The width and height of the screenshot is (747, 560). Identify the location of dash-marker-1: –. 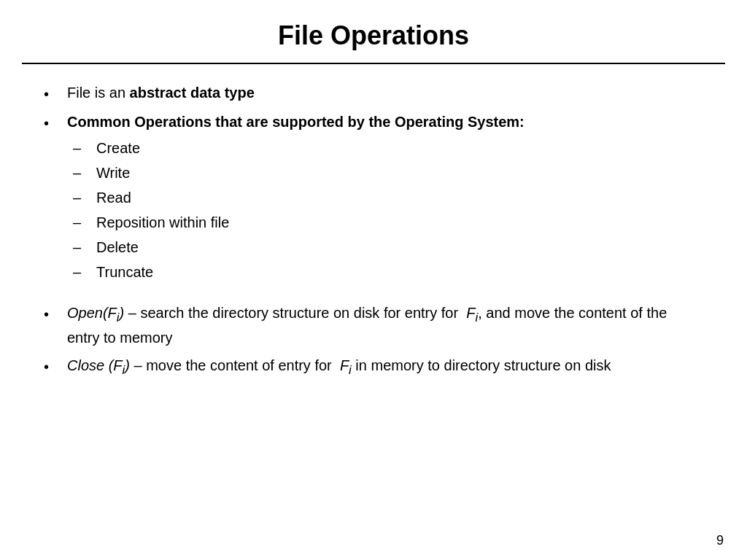
(83, 148).